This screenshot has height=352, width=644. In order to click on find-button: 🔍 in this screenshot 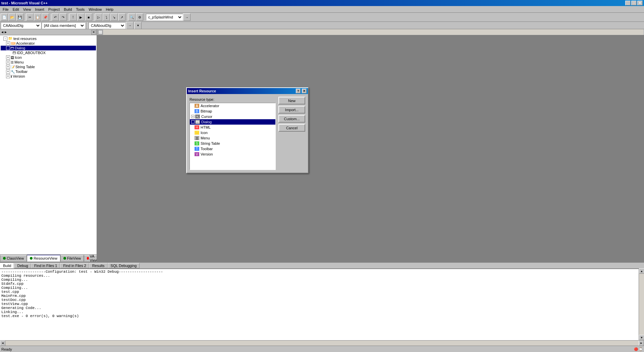, I will do `click(132, 17)`.